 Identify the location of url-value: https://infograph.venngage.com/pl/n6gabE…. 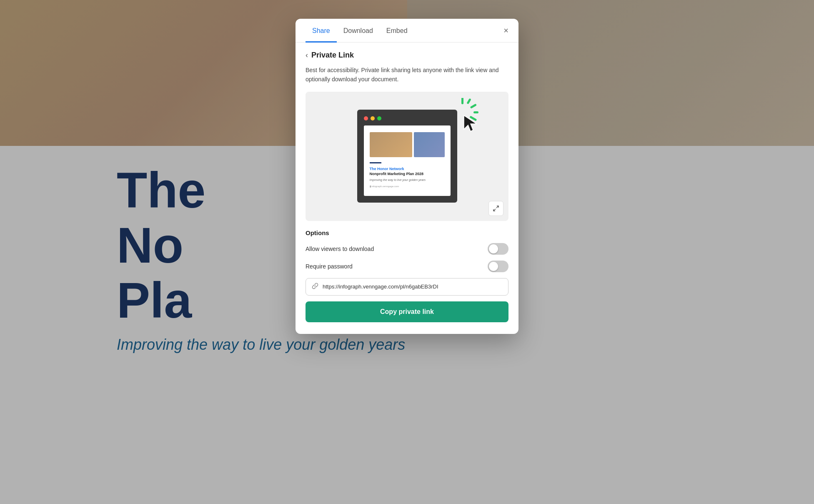
(381, 287).